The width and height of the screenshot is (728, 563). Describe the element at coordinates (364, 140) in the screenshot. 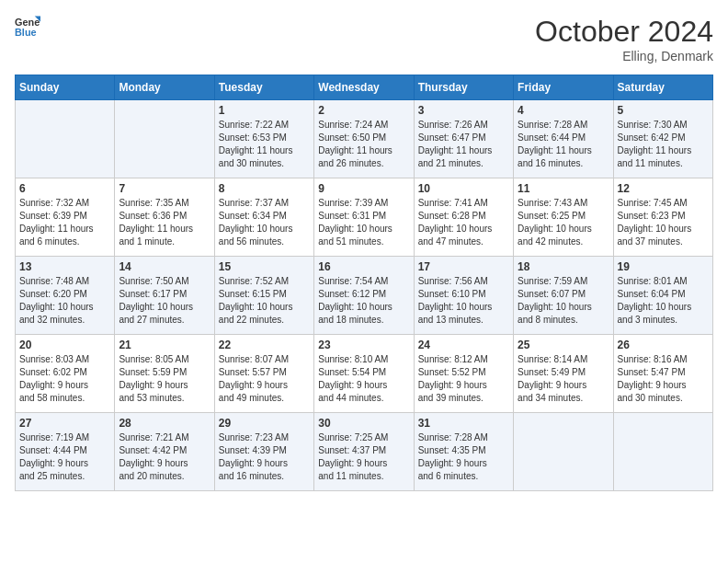

I see `calendar-week: 1Sunrise: 7:22 AM Sunset: 6:53 PM Daylig…` at that location.